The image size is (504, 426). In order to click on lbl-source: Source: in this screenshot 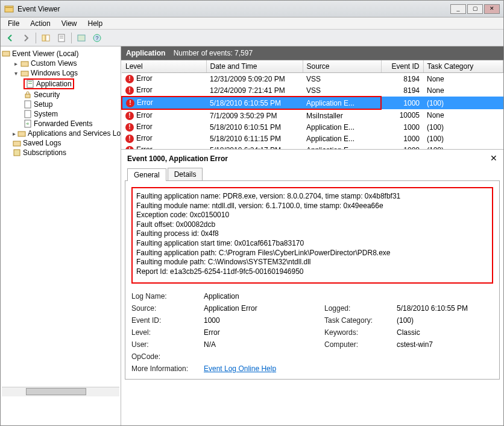, I will do `click(168, 308)`.